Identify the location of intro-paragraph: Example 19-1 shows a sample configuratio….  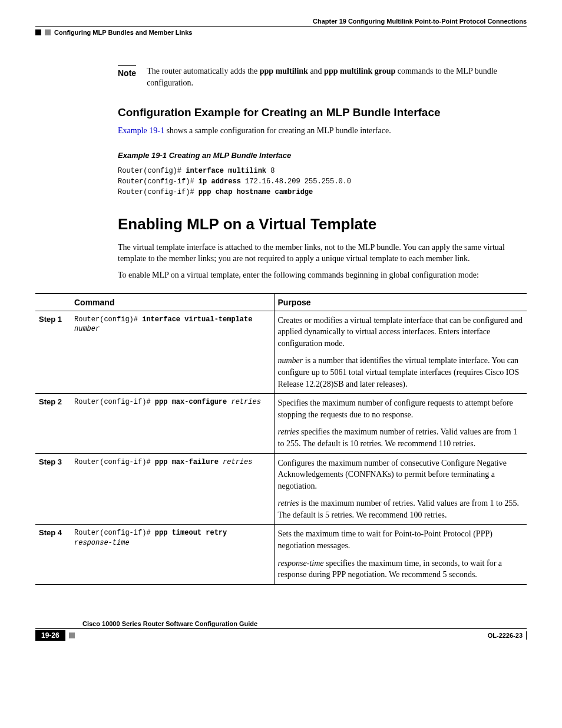
(322, 131).